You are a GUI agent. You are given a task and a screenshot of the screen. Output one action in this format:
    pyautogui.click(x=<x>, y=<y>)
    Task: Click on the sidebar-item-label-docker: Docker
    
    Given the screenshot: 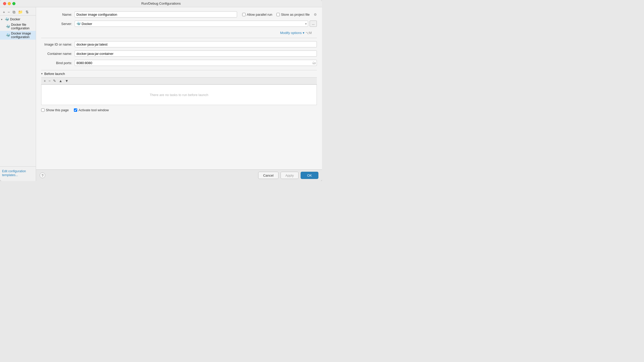 What is the action you would take?
    pyautogui.click(x=15, y=19)
    